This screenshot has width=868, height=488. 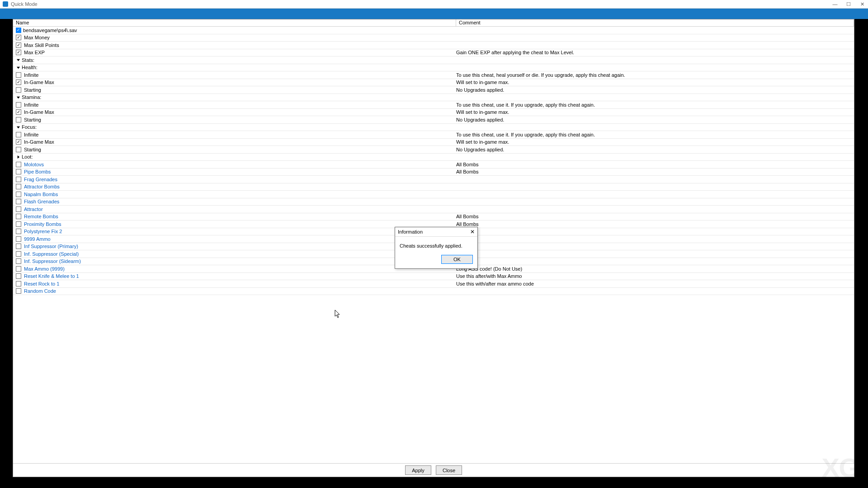 I want to click on tree-row: Remote BombsAll Bombs, so click(x=434, y=217).